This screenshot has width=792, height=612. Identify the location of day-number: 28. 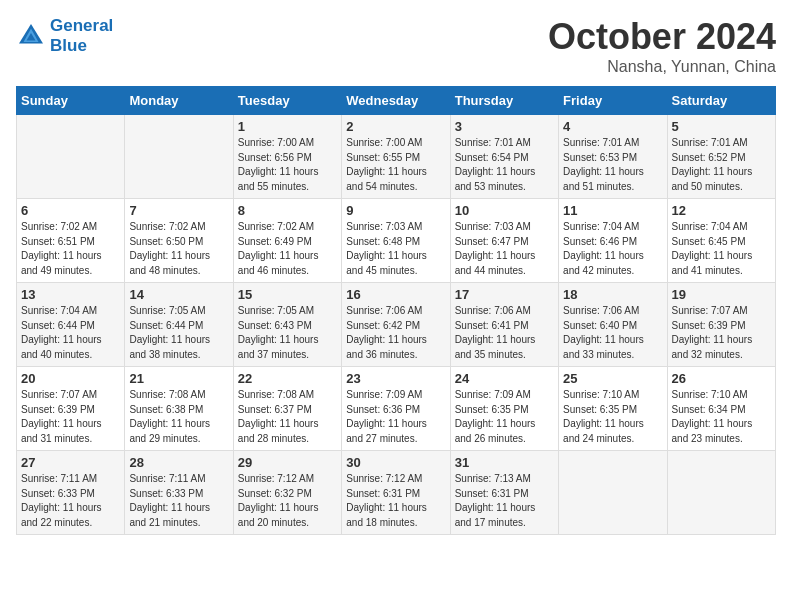
(178, 462).